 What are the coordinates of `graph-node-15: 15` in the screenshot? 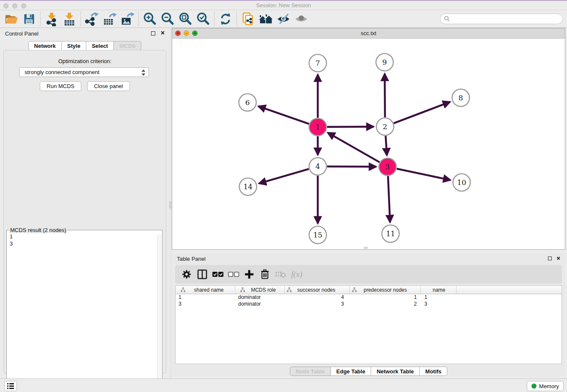 It's located at (318, 235).